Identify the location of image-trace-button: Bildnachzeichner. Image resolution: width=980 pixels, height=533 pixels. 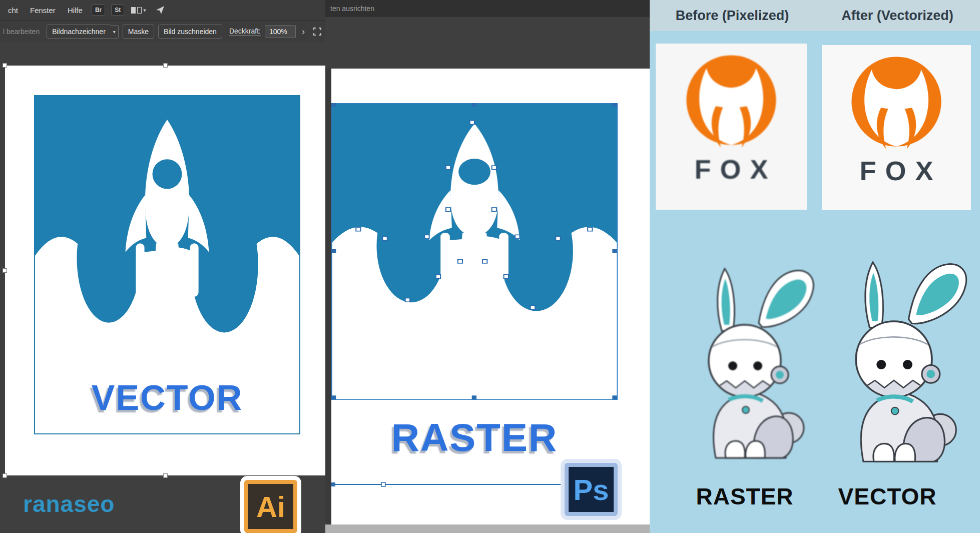
(79, 32).